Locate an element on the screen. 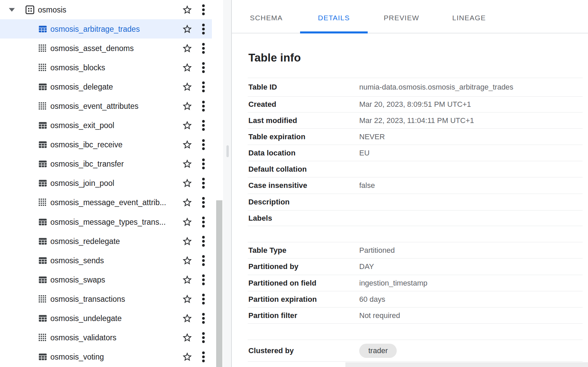 The image size is (588, 367). tab-lineage: LINEAGE is located at coordinates (469, 16).